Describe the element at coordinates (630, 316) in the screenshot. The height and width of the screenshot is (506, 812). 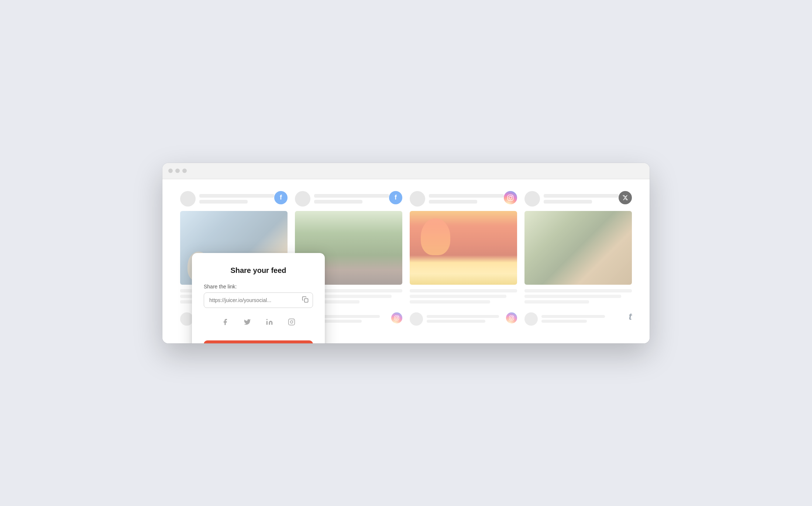
I see `tumblr-badge: t` at that location.